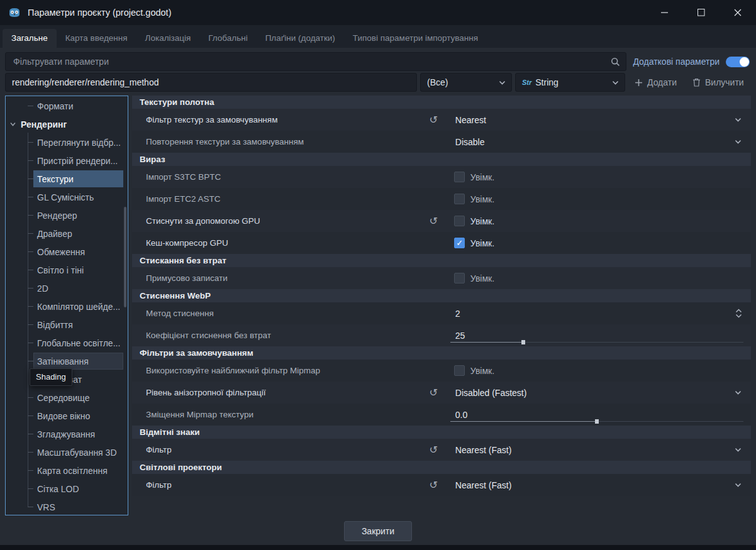 The height and width of the screenshot is (550, 756). What do you see at coordinates (442, 119) in the screenshot?
I see `property-row: Фільтр текстур за замовчуванням↺Nearest` at bounding box center [442, 119].